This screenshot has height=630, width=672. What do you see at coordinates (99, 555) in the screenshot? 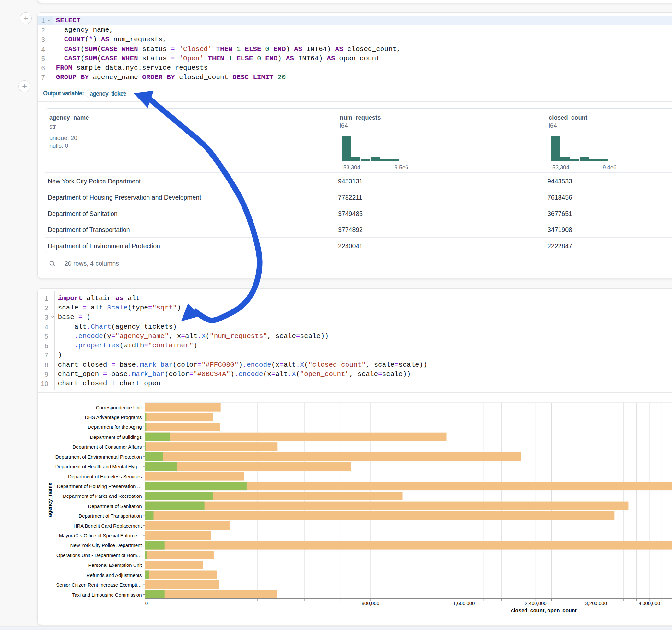
I see `svg-text:Operations Unit - Department o: Operations Unit - Department of Hom…` at bounding box center [99, 555].